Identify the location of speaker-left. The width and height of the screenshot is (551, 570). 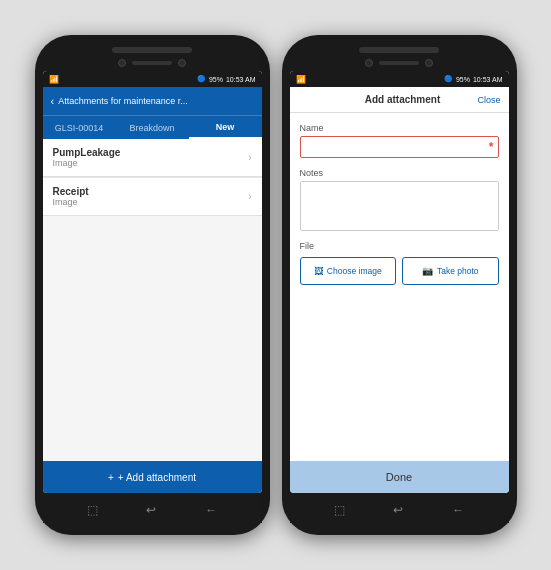
(152, 63).